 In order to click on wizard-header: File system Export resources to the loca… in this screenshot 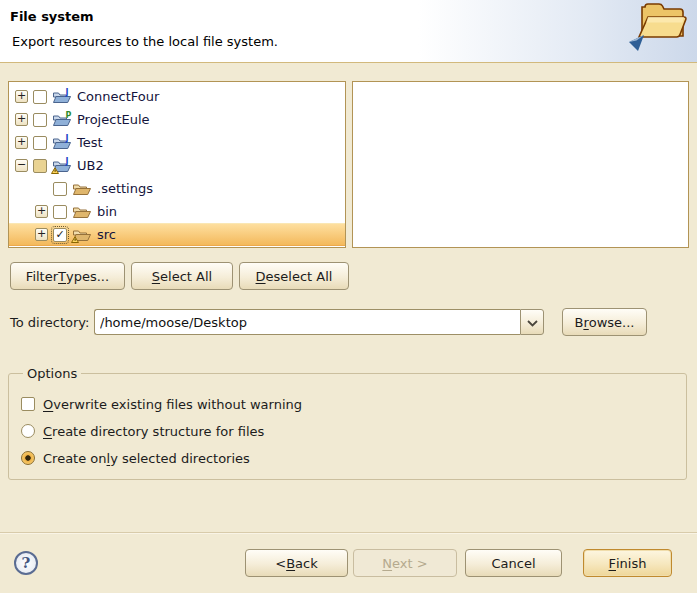, I will do `click(348, 32)`.